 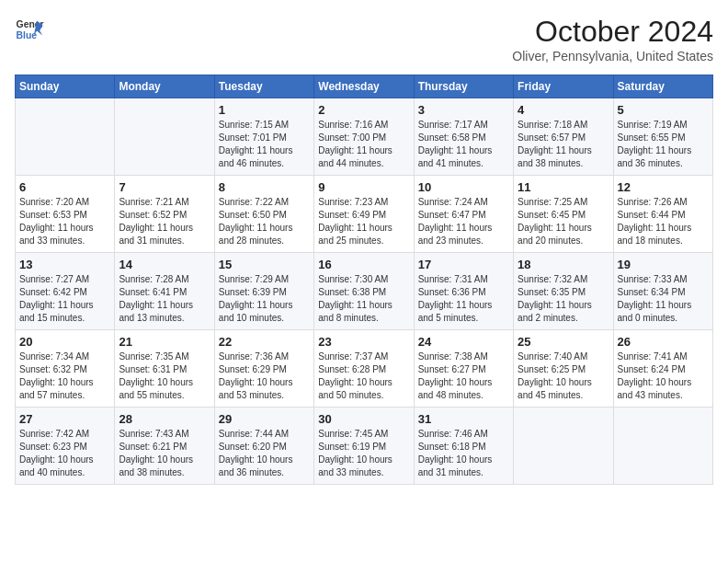 What do you see at coordinates (64, 376) in the screenshot?
I see `cell-content: Sunrise: 7:34 AM Sunset: 6:32 PM Dayligh…` at bounding box center [64, 376].